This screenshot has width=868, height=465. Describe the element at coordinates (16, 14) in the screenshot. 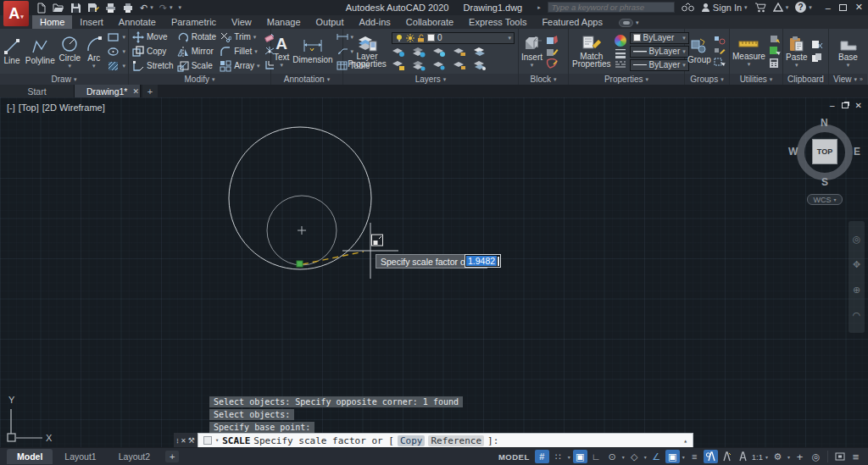

I see `app-menu-button: A ▾` at that location.